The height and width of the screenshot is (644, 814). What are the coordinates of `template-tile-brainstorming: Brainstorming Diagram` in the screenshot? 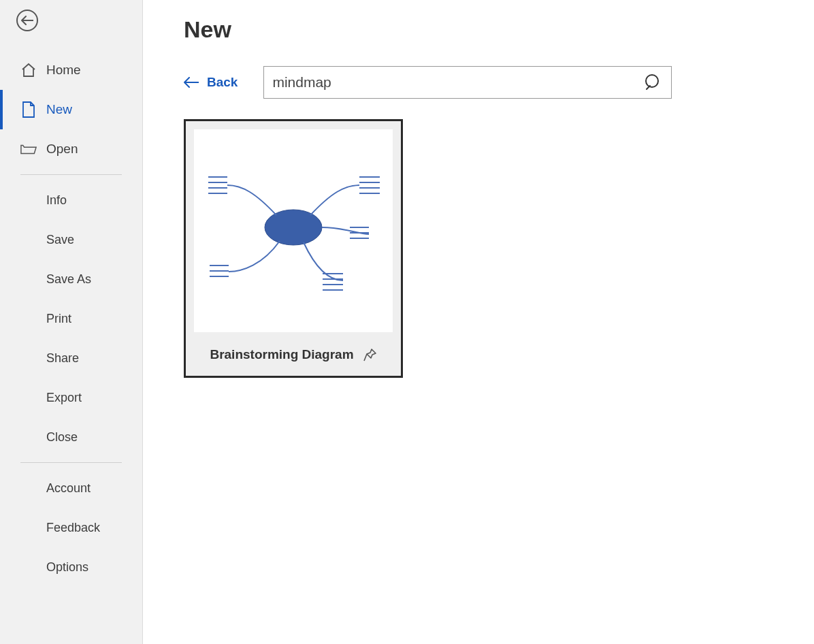 It's located at (293, 248).